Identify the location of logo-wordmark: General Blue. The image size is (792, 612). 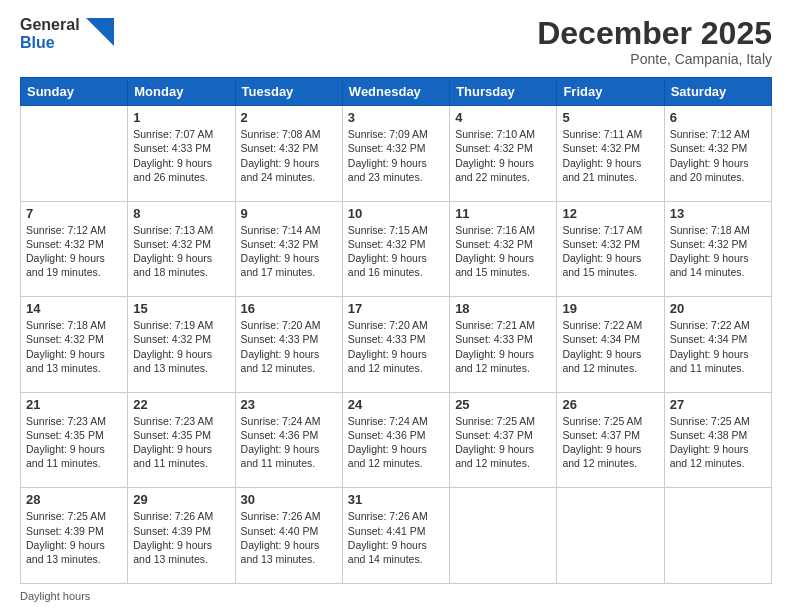
(50, 34).